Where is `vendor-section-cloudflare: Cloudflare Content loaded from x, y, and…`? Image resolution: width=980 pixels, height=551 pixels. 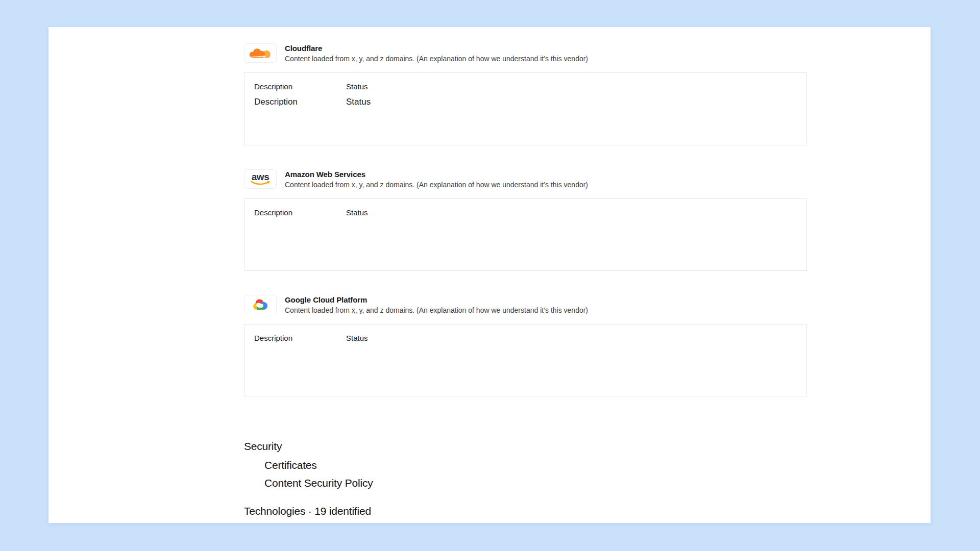
vendor-section-cloudflare: Cloudflare Content loaded from x, y, and… is located at coordinates (526, 94).